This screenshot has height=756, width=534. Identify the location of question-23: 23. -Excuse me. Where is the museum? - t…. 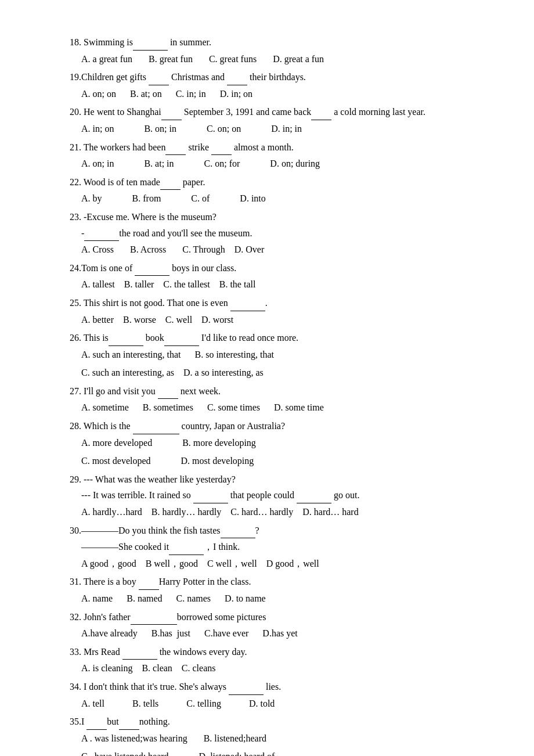
(273, 233).